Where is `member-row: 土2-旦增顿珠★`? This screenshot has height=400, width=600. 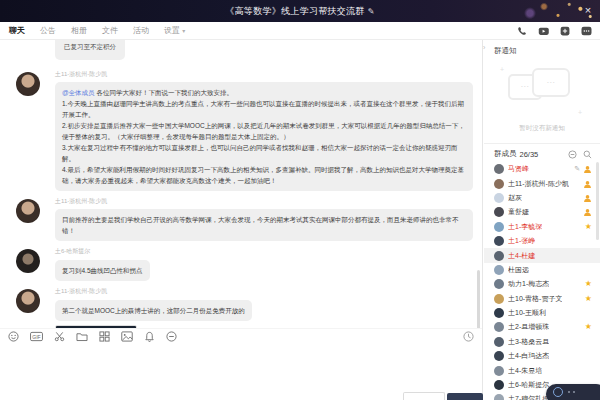
member-row: 土2-旦增顿珠★ is located at coordinates (542, 327).